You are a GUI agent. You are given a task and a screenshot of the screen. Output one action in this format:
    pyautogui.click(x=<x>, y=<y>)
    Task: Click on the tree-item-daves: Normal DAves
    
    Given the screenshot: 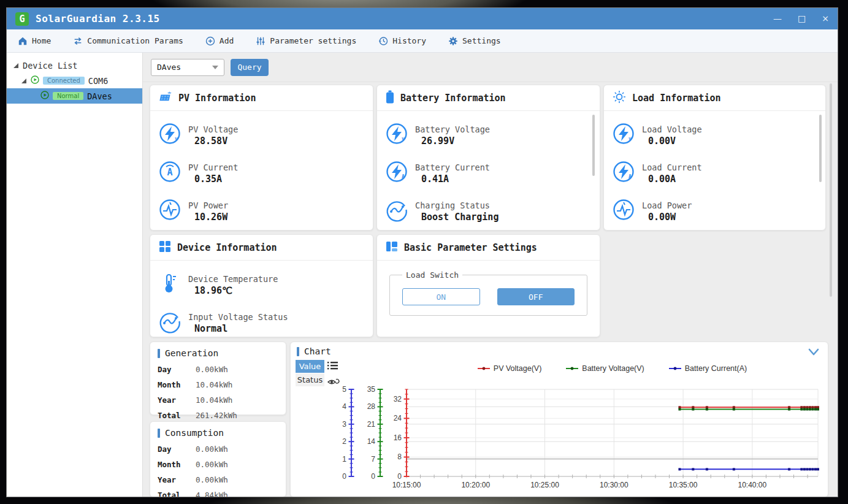 What is the action you would take?
    pyautogui.click(x=75, y=96)
    